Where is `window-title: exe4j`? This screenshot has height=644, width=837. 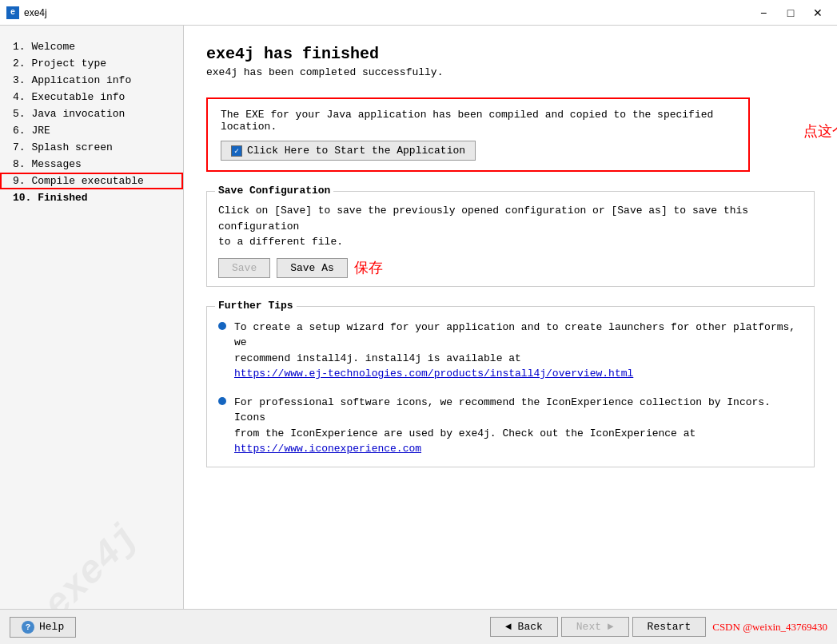 window-title: exe4j is located at coordinates (387, 13).